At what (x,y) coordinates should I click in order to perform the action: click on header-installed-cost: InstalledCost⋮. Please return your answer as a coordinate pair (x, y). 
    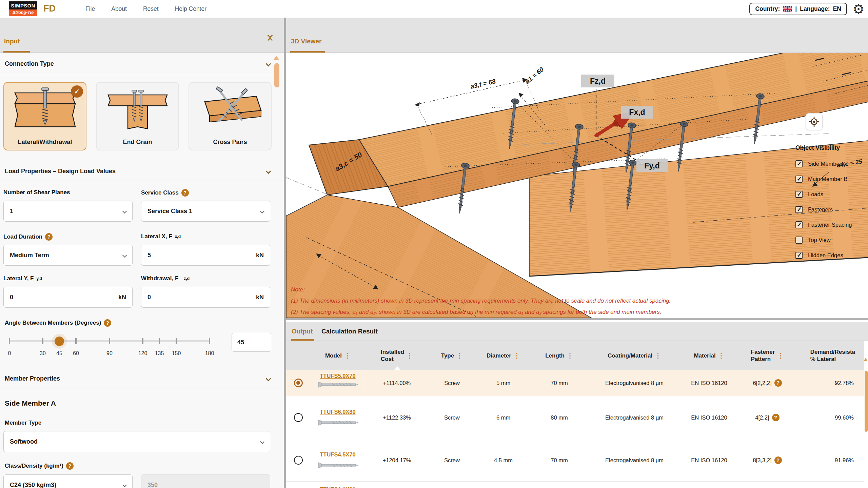
    Looking at the image, I should click on (397, 355).